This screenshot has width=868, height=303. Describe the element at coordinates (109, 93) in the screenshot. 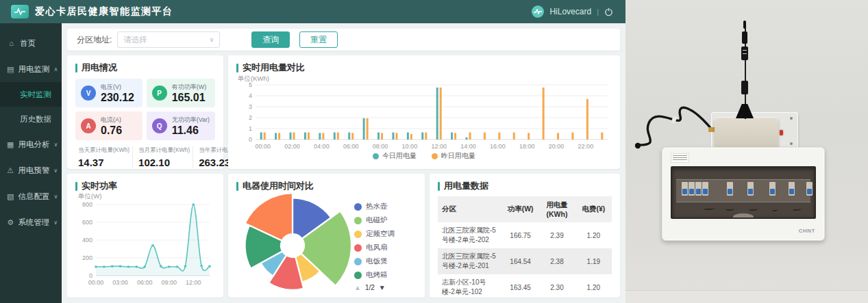

I see `stat-tile-1: V电压(V)230.12` at that location.